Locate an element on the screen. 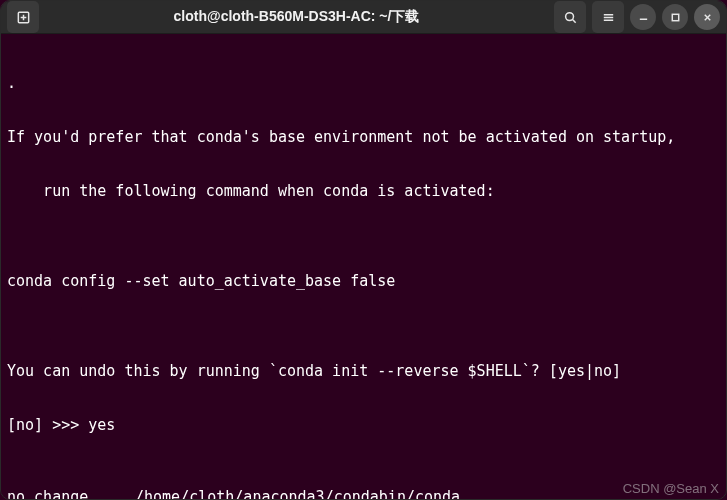 This screenshot has height=500, width=727. menu-button is located at coordinates (608, 17).